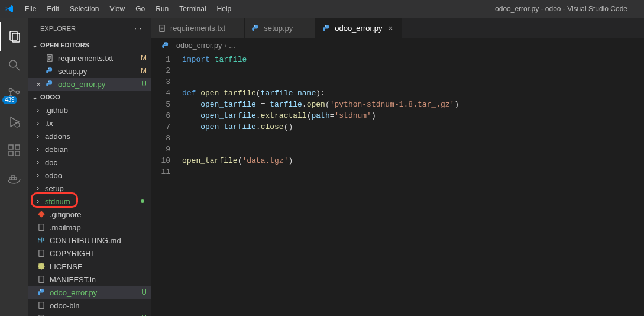 The height and width of the screenshot is (316, 644). I want to click on code-line: def open_tarfile(tarfile_name):, so click(413, 93).